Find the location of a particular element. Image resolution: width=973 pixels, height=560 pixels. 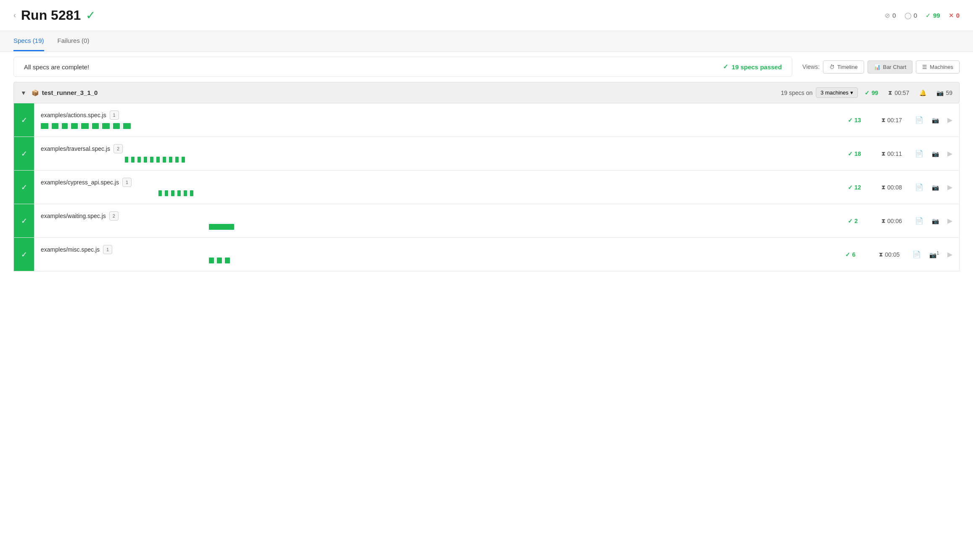

spec-passed-count: ✓ 6 is located at coordinates (858, 255).